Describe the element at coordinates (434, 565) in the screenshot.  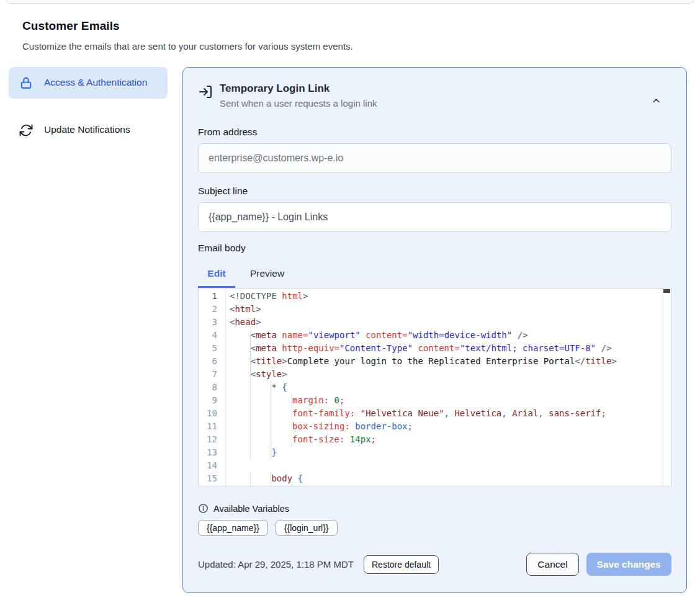
I see `card-footer: Updated: Apr 29, 2025, 1:18 PM MDT Resto…` at that location.